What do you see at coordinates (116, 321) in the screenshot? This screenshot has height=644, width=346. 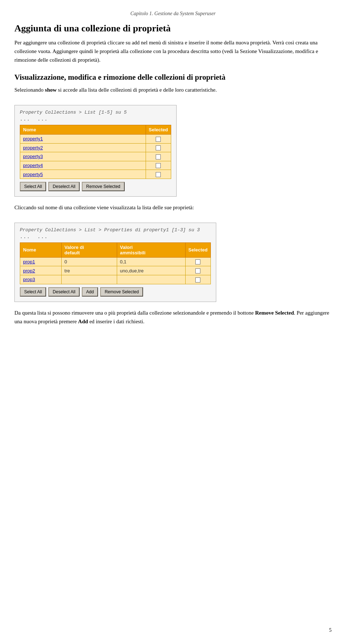 I see `para-final-suffix: ed inserire i dati richiesti.` at bounding box center [116, 321].